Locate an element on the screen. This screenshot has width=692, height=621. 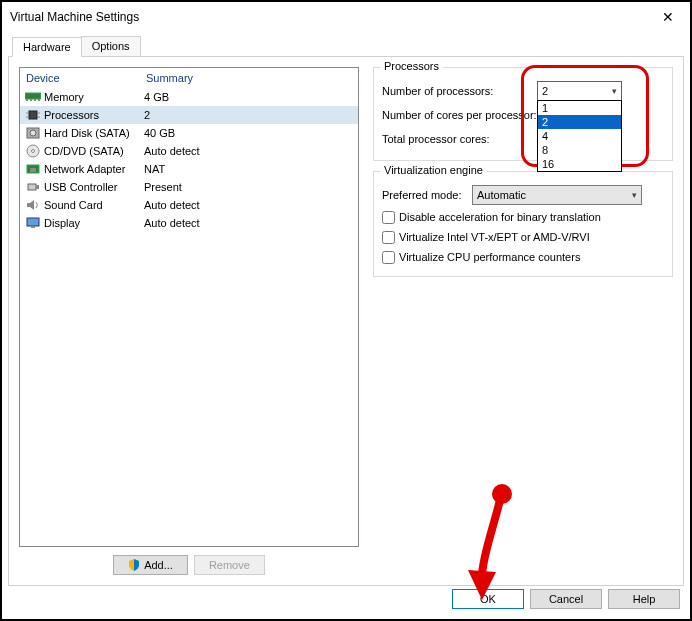
title-bar: Virtual Machine Settings ✕ is located at coordinates (346, 17).